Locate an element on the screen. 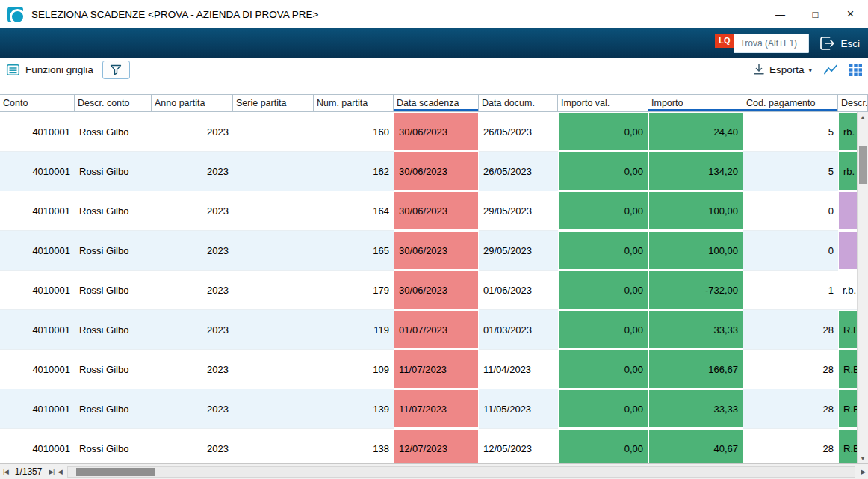  cell-num: 179 is located at coordinates (354, 290).